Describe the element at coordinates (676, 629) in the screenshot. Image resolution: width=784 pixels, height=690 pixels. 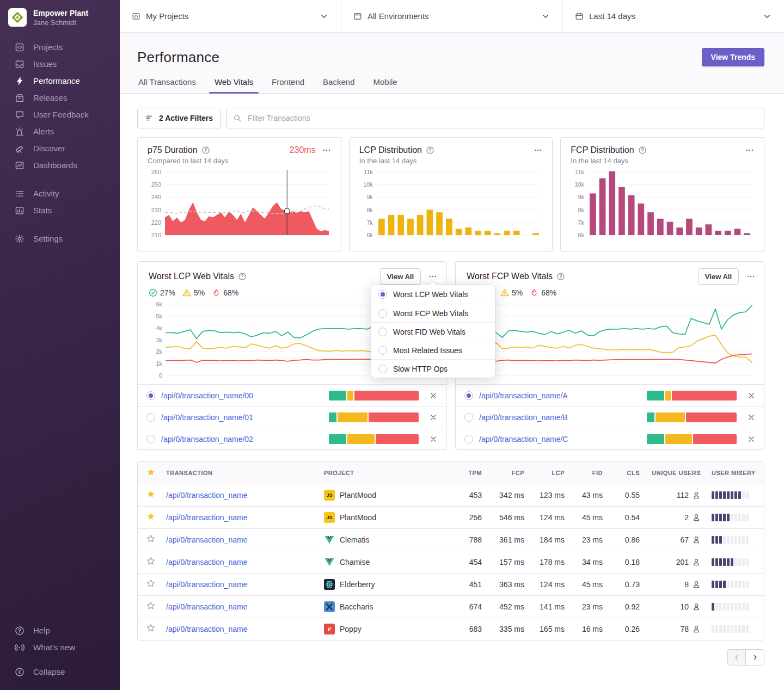
I see `unique-users-cell: 78` at that location.